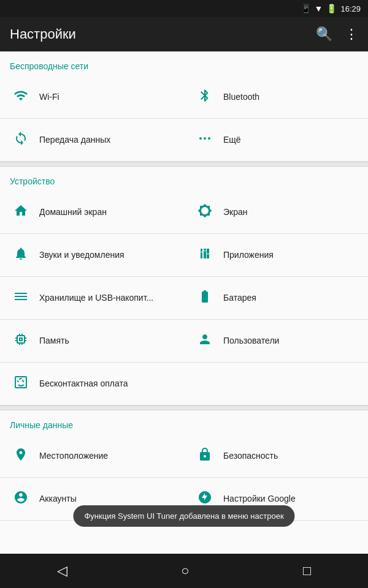 This screenshot has height=588, width=368. I want to click on settings-item-google: Настройки Google, so click(276, 499).